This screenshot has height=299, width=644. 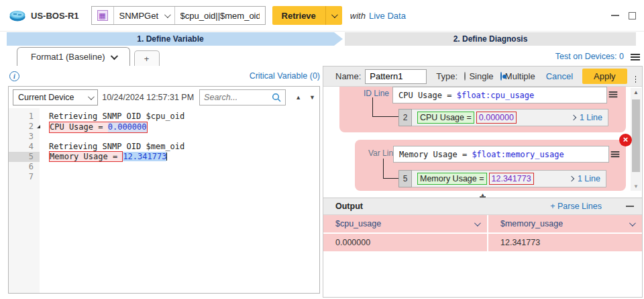 I want to click on fold-marker-icon, so click(x=39, y=126).